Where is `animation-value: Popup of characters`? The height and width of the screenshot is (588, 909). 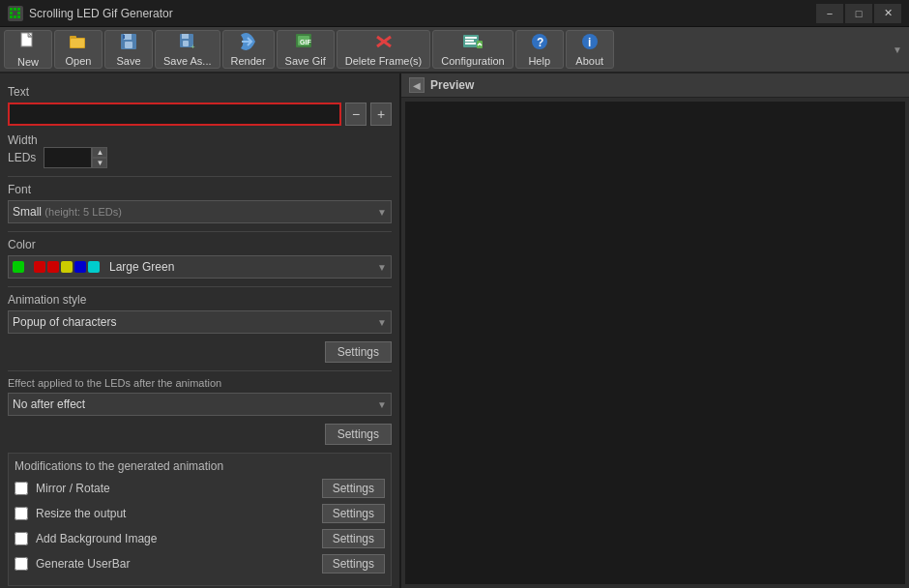 animation-value: Popup of characters is located at coordinates (64, 322).